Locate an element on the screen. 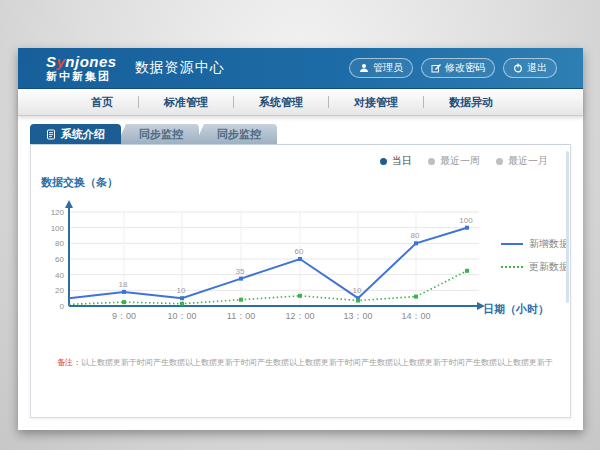 The image size is (600, 450). change-password-label: 修改密码 is located at coordinates (465, 68).